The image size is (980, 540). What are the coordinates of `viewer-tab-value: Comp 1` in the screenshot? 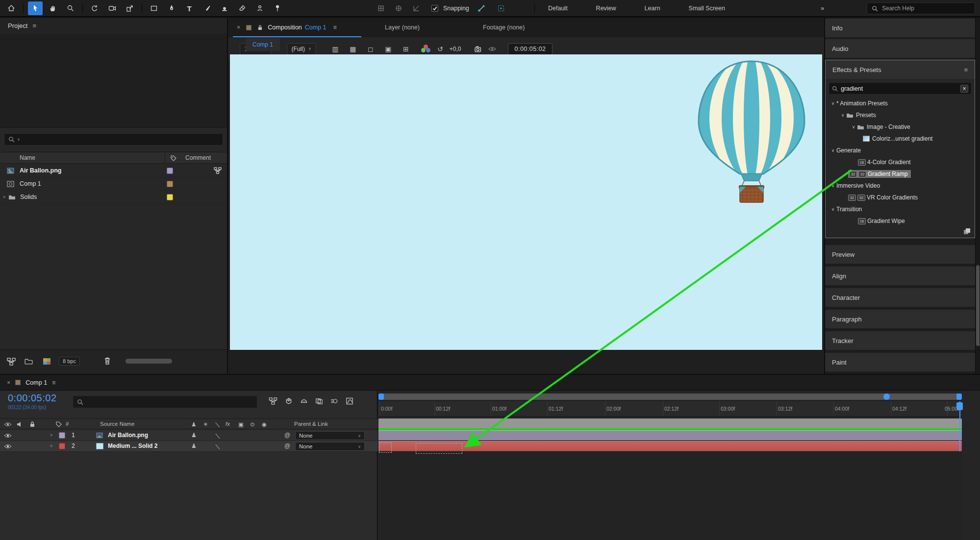 It's located at (316, 27).